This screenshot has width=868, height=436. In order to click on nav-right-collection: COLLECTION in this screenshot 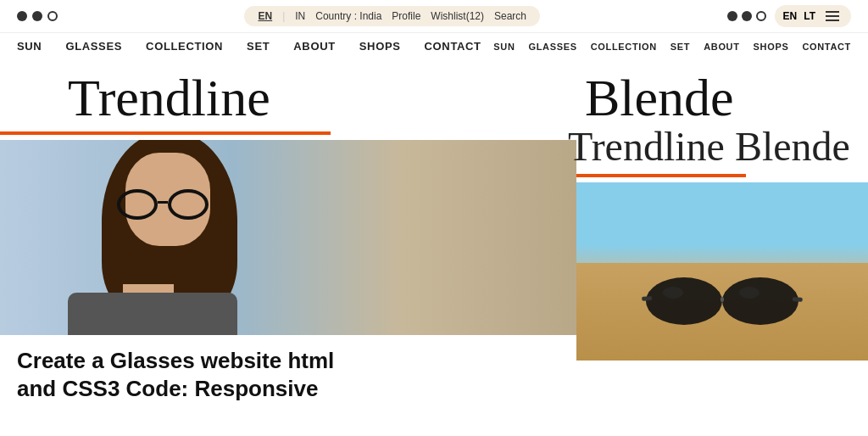, I will do `click(624, 47)`.